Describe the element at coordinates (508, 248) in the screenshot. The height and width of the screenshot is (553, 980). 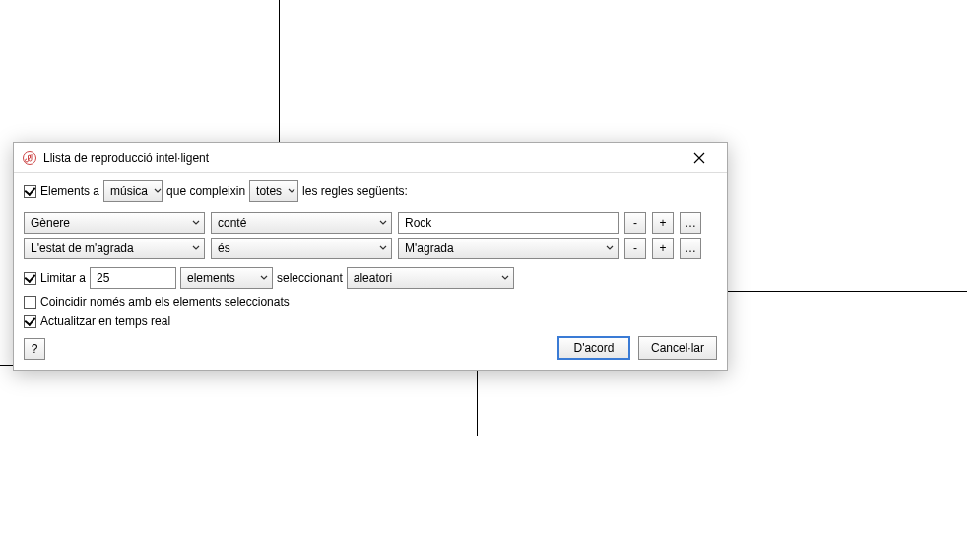
I see `rule-value-select: M'agrada` at that location.